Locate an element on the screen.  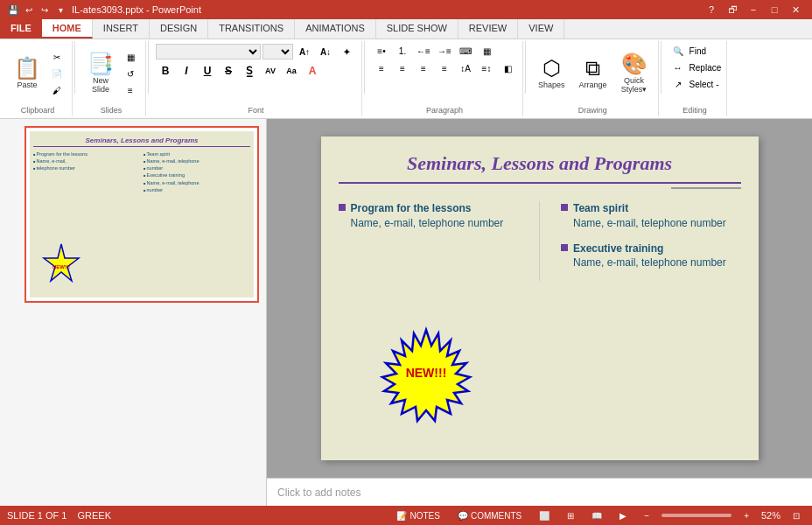
new-slide-button: 📑 NewSlide is located at coordinates (101, 74).